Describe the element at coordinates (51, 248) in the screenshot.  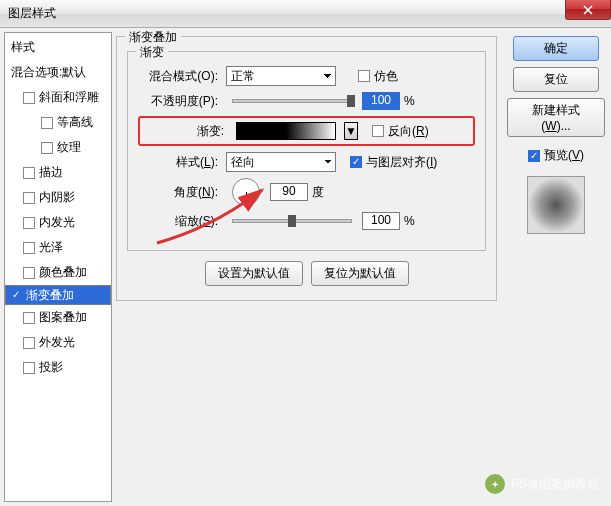
I see `sidebar-label-6: 光泽` at that location.